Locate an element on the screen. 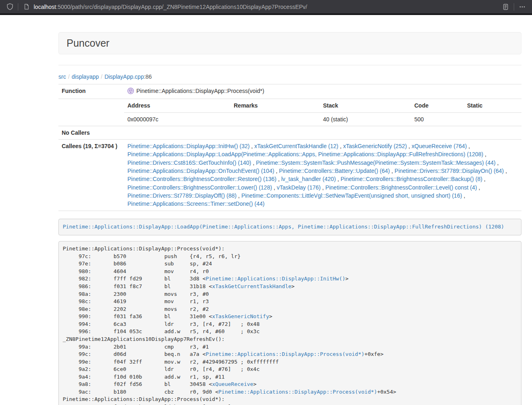 The height and width of the screenshot is (405, 532). overflow-menu-icon is located at coordinates (522, 7).